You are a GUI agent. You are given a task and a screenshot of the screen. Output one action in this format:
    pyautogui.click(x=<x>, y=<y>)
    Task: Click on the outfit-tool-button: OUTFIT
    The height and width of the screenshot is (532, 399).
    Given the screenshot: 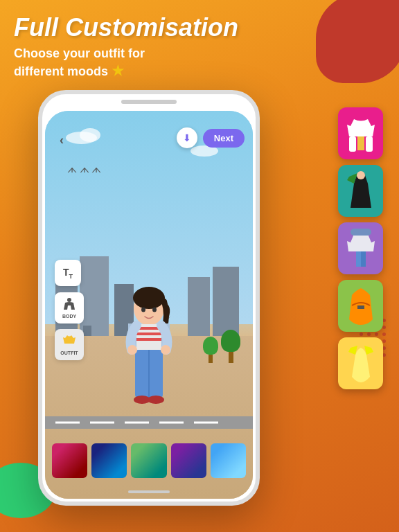 What is the action you would take?
    pyautogui.click(x=69, y=345)
    